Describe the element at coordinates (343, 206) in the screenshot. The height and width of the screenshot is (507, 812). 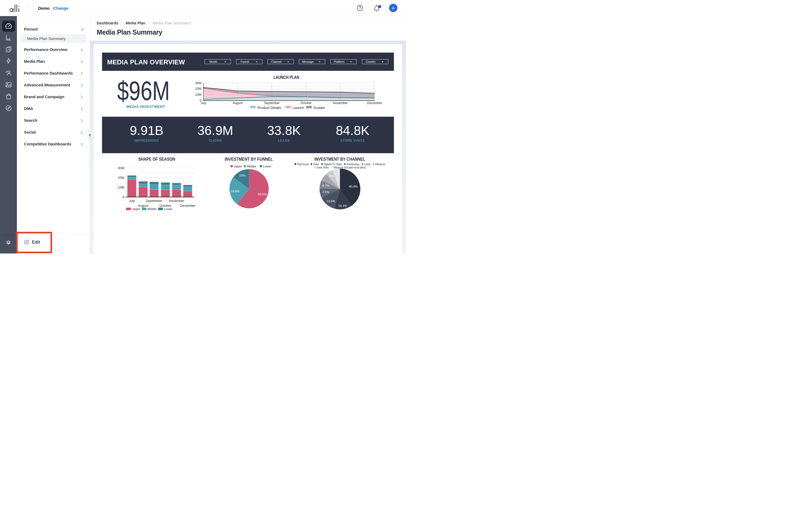
I see `svg-text: 14.1%` at that location.